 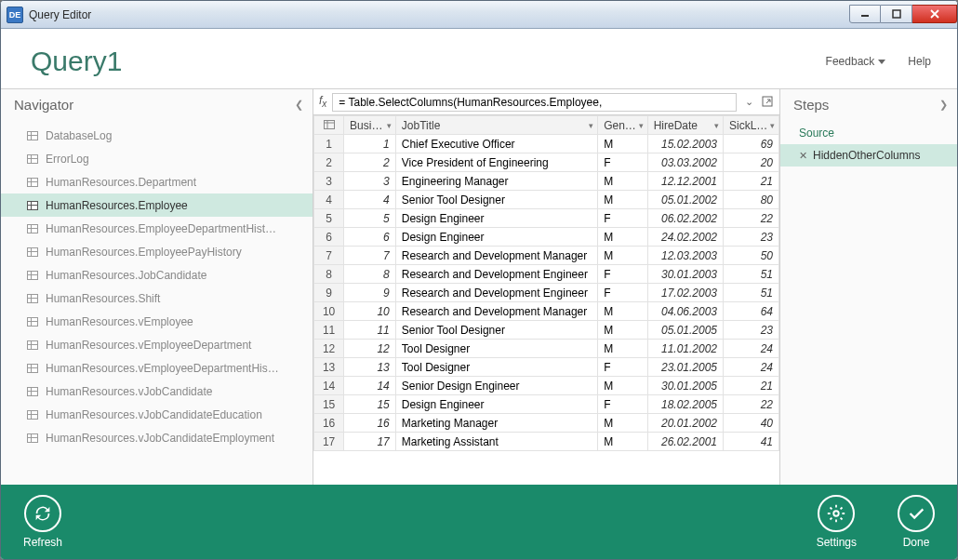 I want to click on table-row: 1515Design EngineerF18.02.200522, so click(x=547, y=405).